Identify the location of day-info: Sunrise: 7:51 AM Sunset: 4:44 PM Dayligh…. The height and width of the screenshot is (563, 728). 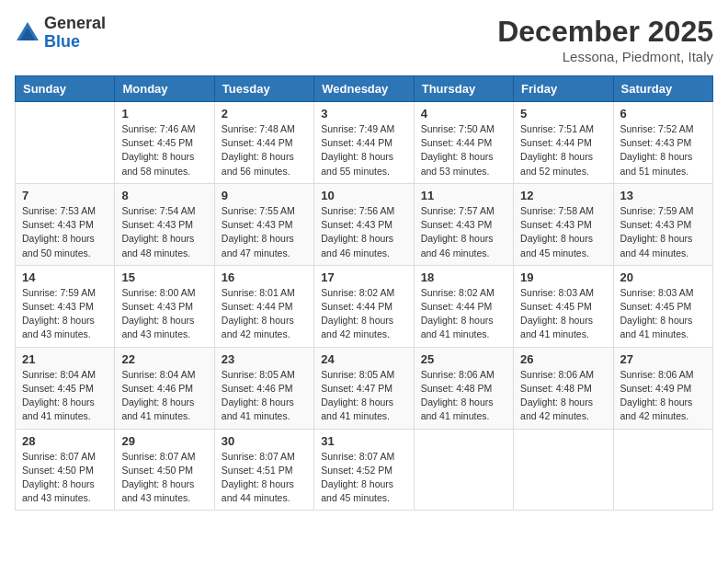
(563, 151).